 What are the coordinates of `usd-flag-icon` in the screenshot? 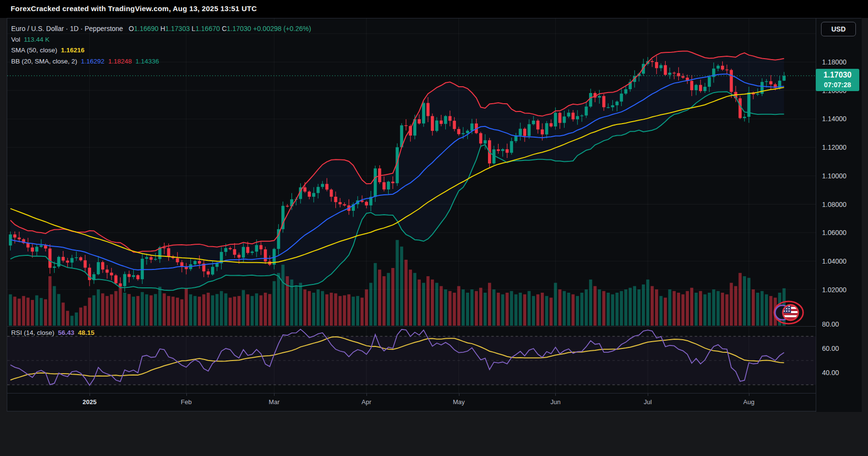 It's located at (788, 313).